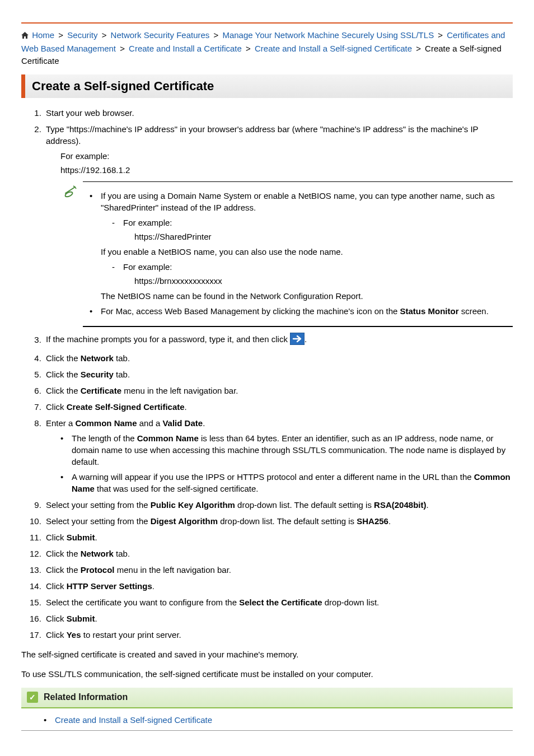 This screenshot has width=534, height=756. I want to click on page-title: Create a Self-signed Certificate, so click(269, 86).